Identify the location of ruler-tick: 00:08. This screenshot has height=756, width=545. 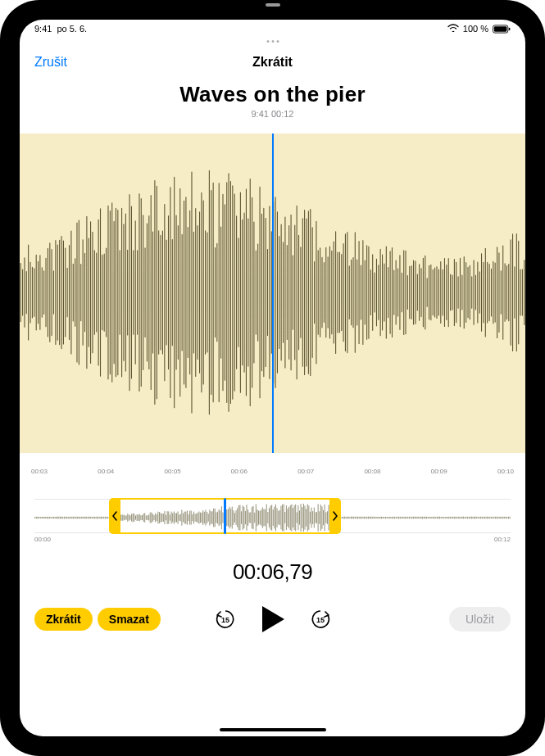
(372, 473).